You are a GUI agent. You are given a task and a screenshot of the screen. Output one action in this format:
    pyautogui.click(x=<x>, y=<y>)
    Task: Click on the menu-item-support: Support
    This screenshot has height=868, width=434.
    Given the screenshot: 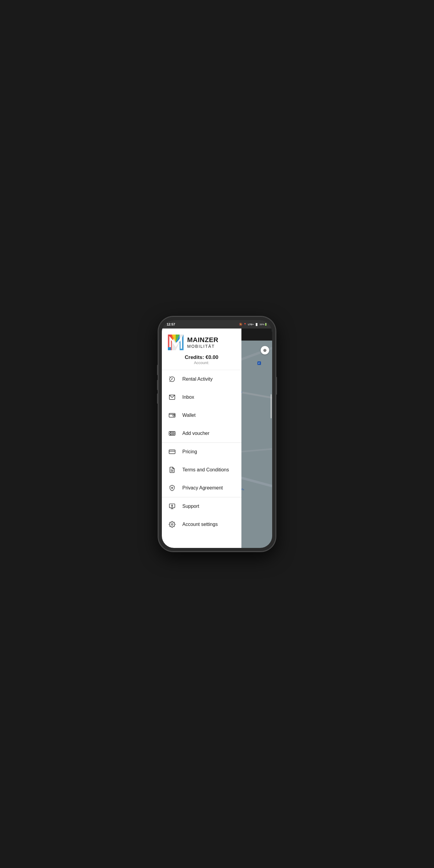 What is the action you would take?
    pyautogui.click(x=202, y=506)
    